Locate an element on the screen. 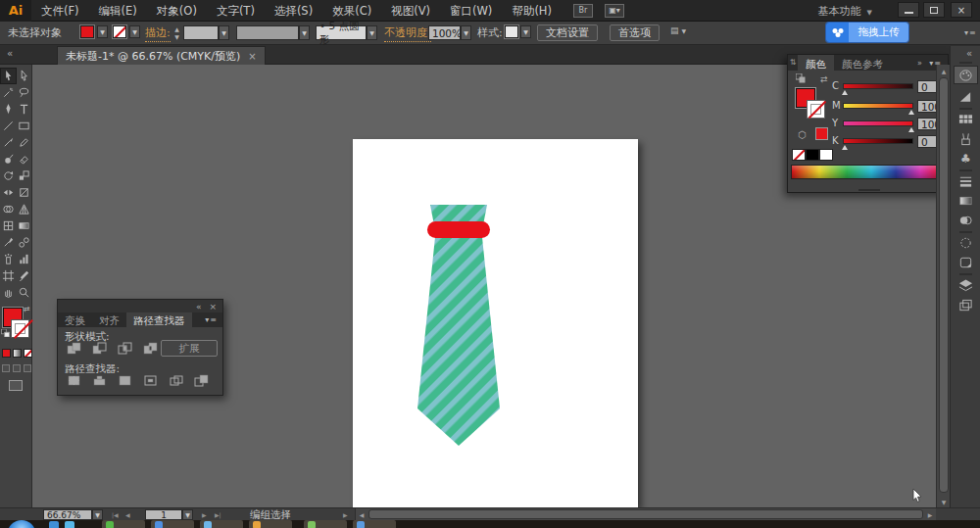  unite-button is located at coordinates (74, 349).